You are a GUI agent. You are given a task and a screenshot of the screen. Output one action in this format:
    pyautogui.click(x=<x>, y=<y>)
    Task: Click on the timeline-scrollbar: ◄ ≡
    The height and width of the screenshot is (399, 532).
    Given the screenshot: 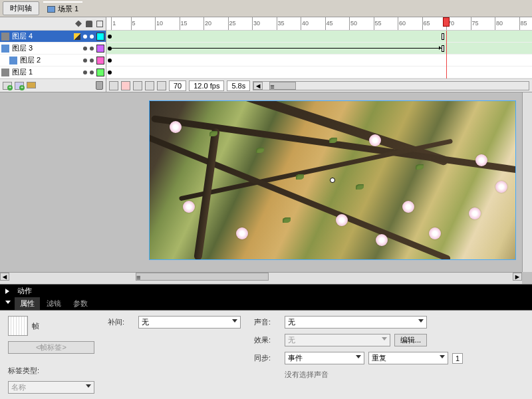 What is the action you would take?
    pyautogui.click(x=391, y=86)
    